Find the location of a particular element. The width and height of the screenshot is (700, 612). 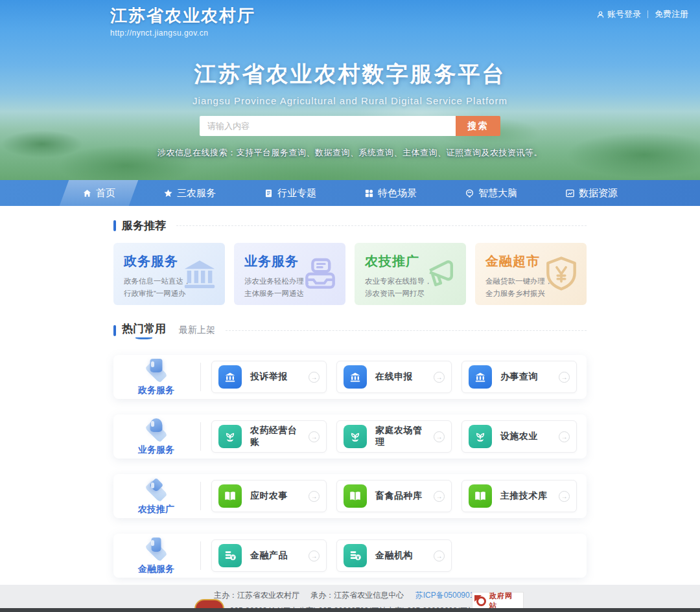

coins-icon is located at coordinates (355, 556).